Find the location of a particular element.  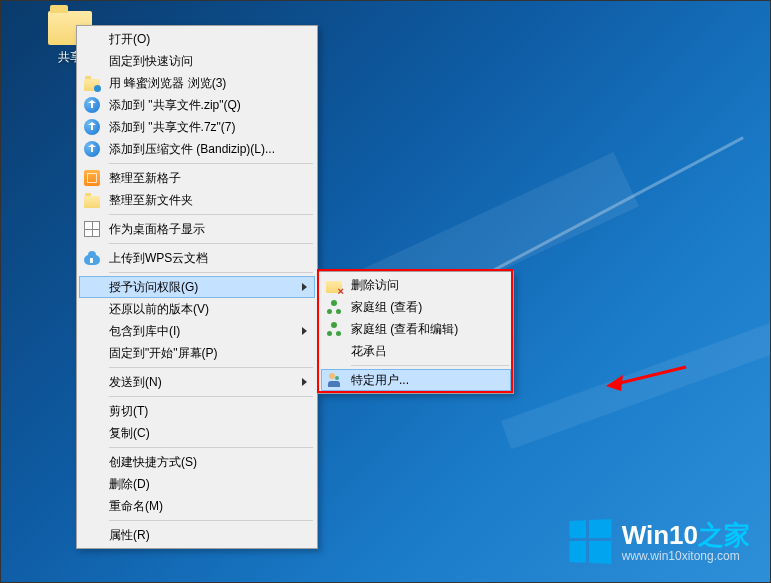

watermark: Win10之家 www.win10xitong.com is located at coordinates (659, 542).